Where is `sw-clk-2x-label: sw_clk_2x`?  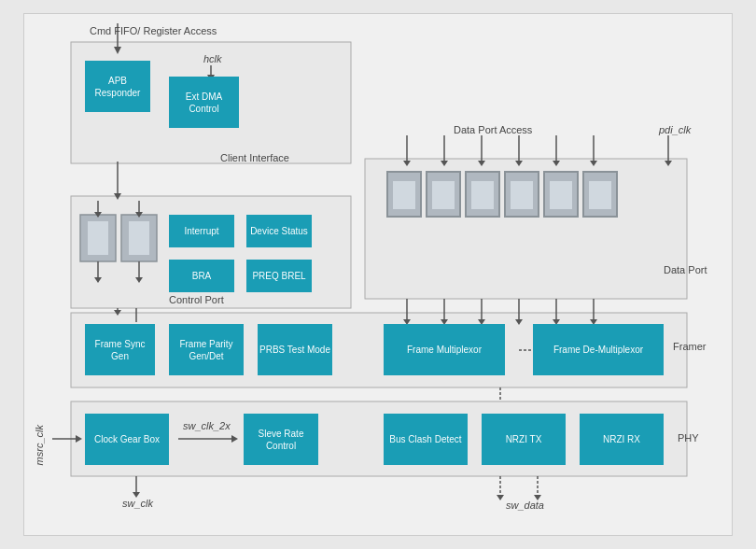 sw-clk-2x-label: sw_clk_2x is located at coordinates (207, 426).